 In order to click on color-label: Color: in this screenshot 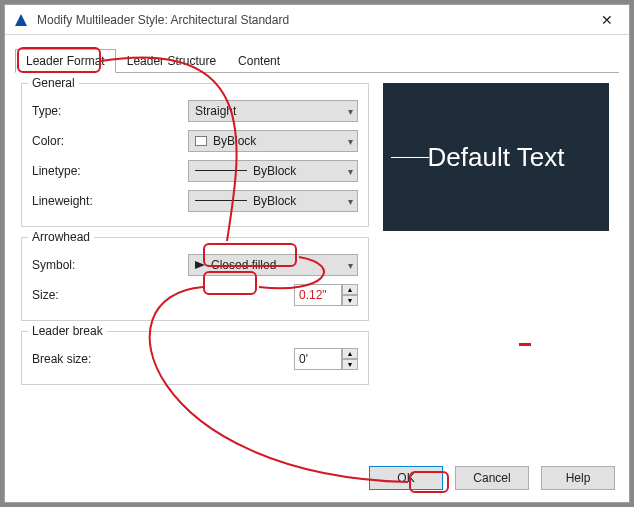, I will do `click(110, 141)`.